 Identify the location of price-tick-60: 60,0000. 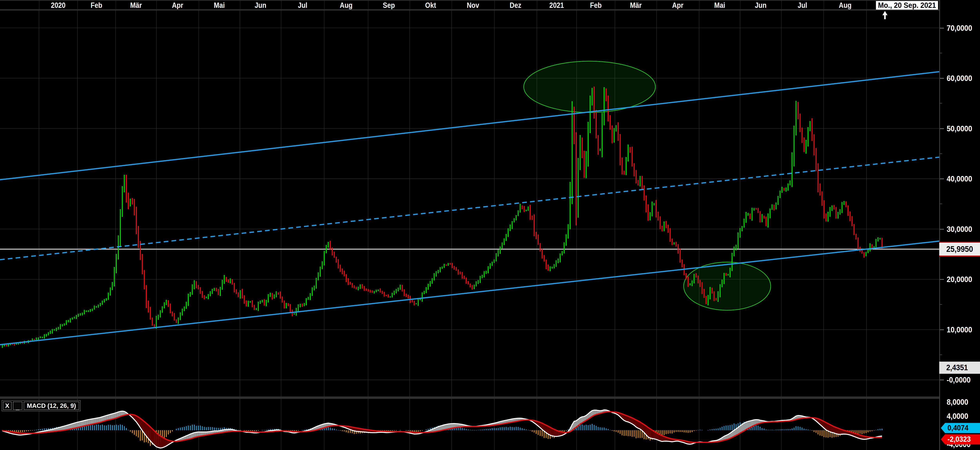
(959, 78).